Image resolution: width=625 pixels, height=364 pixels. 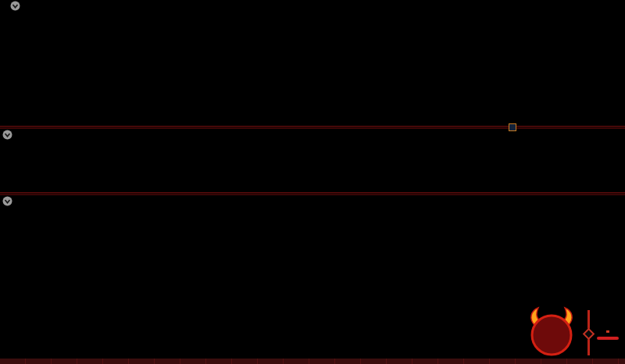 What do you see at coordinates (512, 127) in the screenshot?
I see `event-marker-icon` at bounding box center [512, 127].